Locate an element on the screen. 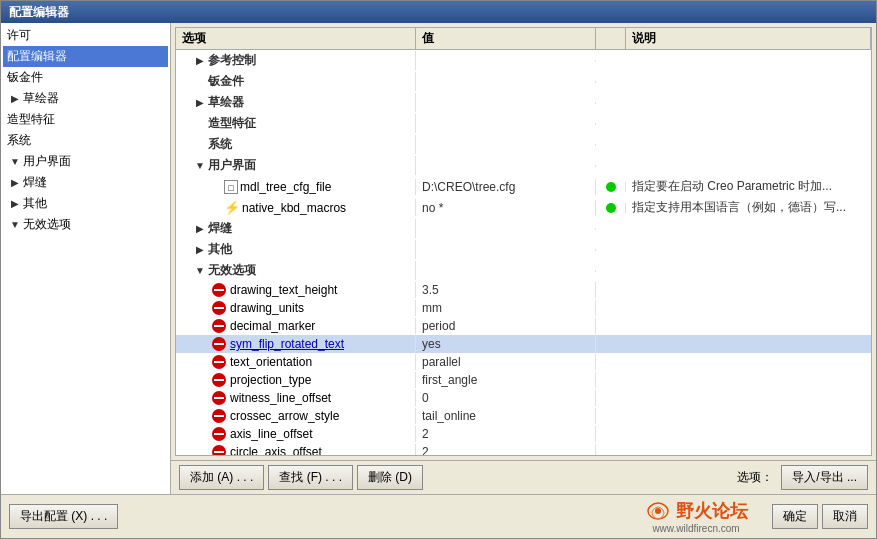  tree-node-value: 3.5 is located at coordinates (506, 290).